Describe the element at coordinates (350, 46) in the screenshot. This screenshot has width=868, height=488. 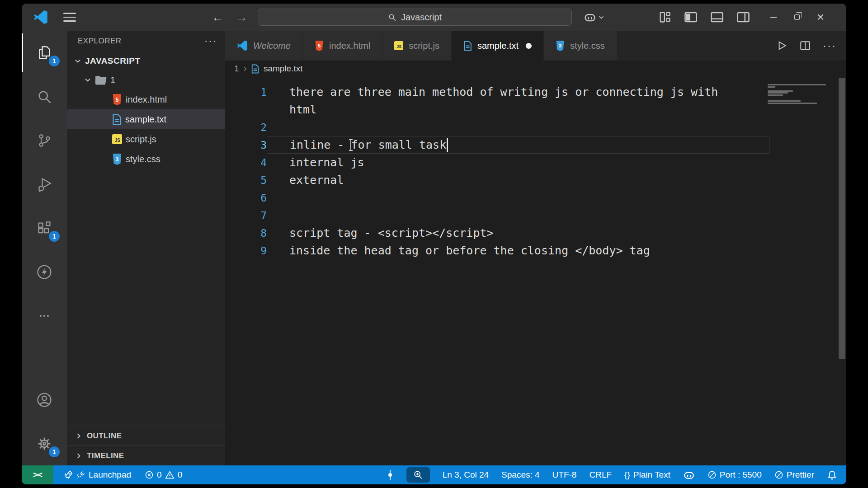
I see `tab-label: index.html` at that location.